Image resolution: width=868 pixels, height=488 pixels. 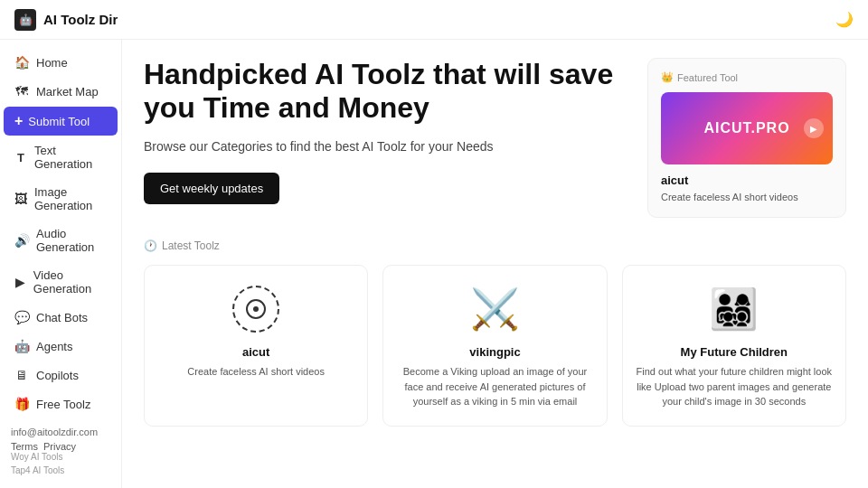 What do you see at coordinates (71, 240) in the screenshot?
I see `sidebar-label-audio-gen: Audio Generation` at bounding box center [71, 240].